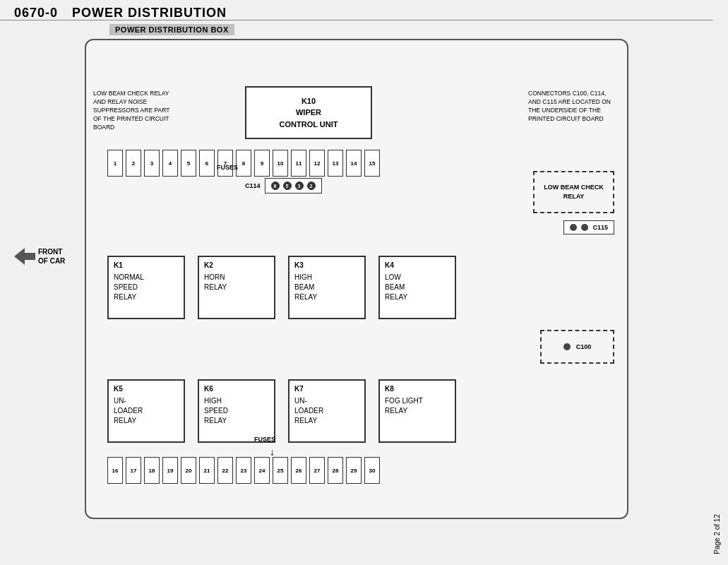  What do you see at coordinates (573, 192) in the screenshot?
I see `low-beam-relay-box: LOW BEAM CHECK RELAY` at bounding box center [573, 192].